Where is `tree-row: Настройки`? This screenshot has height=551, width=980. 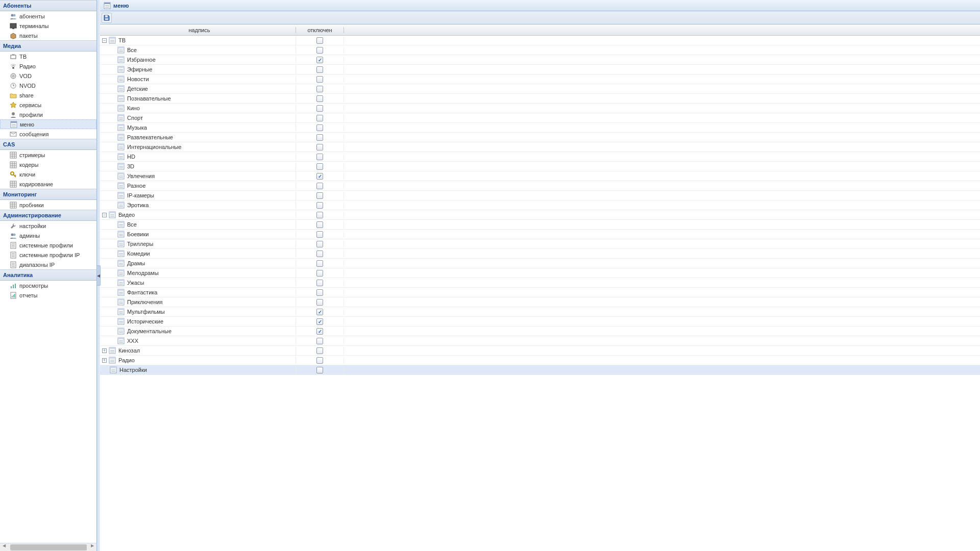
tree-row: Настройки is located at coordinates (540, 370).